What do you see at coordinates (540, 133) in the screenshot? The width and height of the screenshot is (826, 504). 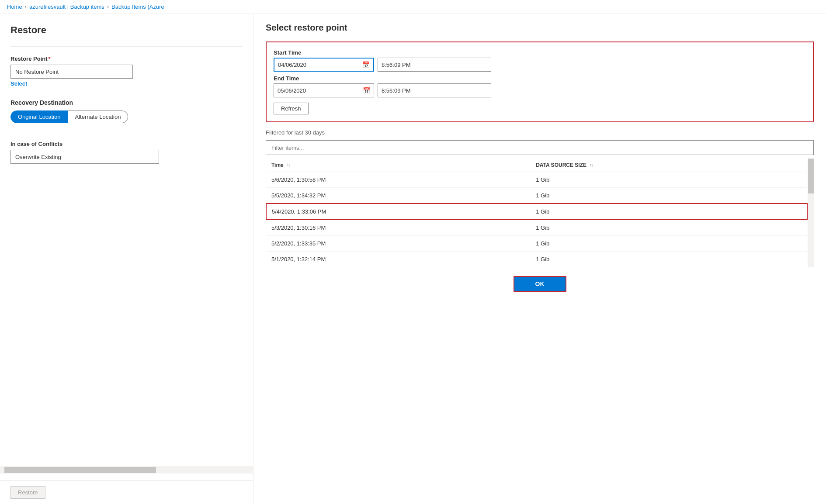 I see `filtered-text: Filtered for last 30 days` at bounding box center [540, 133].